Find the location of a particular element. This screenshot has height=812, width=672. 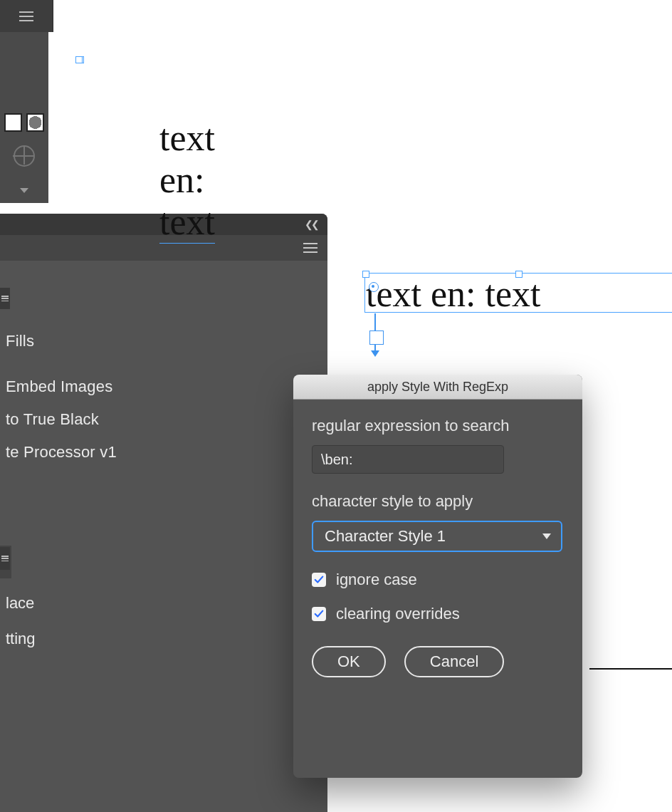

list-item: Fills is located at coordinates (164, 341).